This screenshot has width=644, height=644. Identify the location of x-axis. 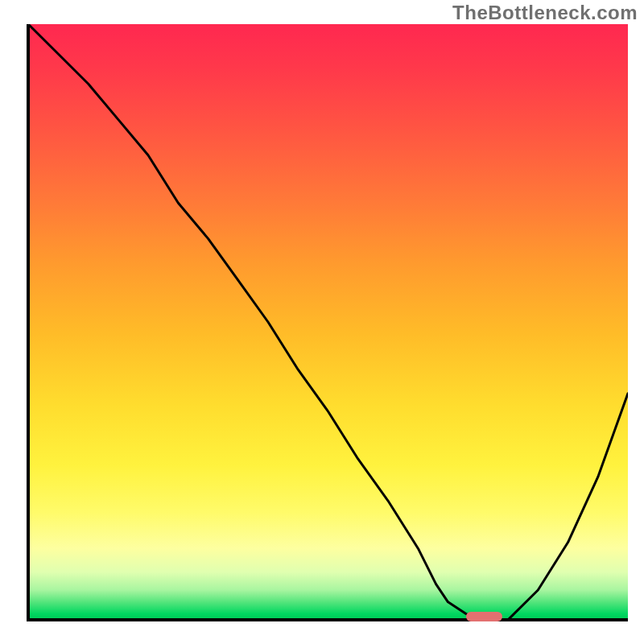
(327, 620).